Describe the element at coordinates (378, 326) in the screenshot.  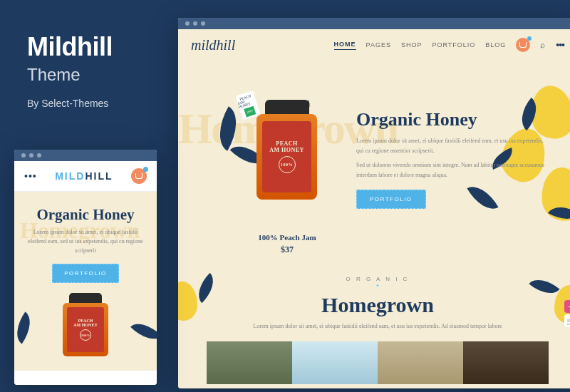
I see `section-description: Lorem ipsum dolor sit amet, ei ubique fa…` at that location.